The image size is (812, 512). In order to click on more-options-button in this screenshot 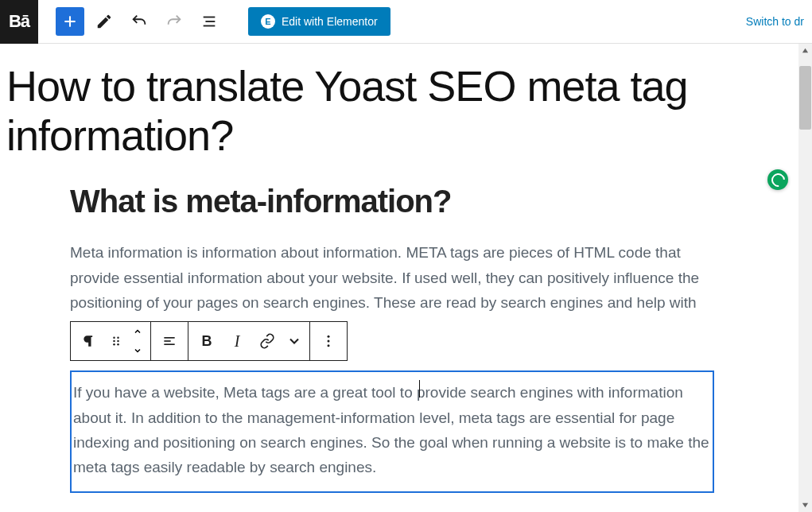, I will do `click(328, 341)`.